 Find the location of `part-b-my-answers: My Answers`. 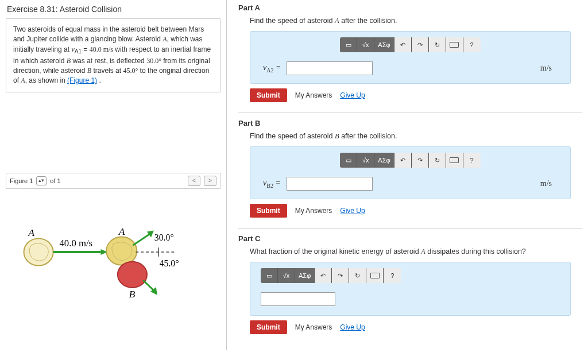

part-b-my-answers: My Answers is located at coordinates (314, 211).